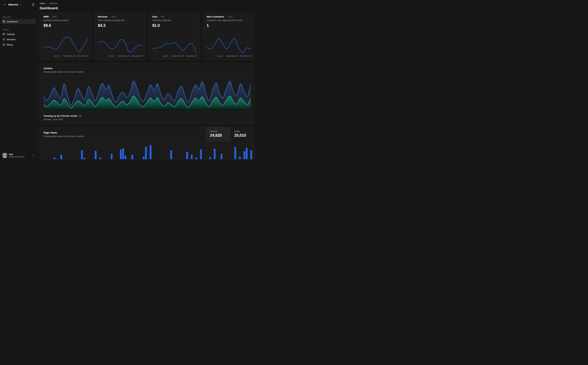 The image size is (588, 365). Describe the element at coordinates (218, 135) in the screenshot. I see `desktop-value: 24,828` at that location.